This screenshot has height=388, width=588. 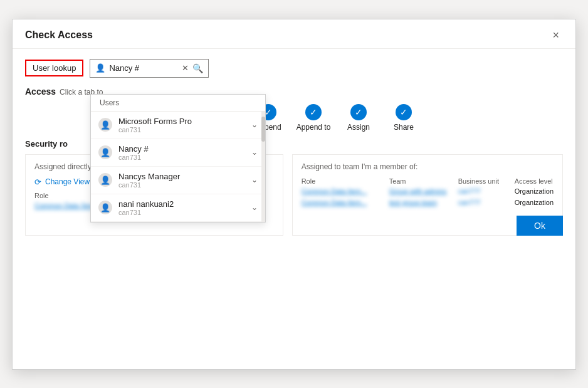 I want to click on permission-label: Share, so click(x=404, y=127).